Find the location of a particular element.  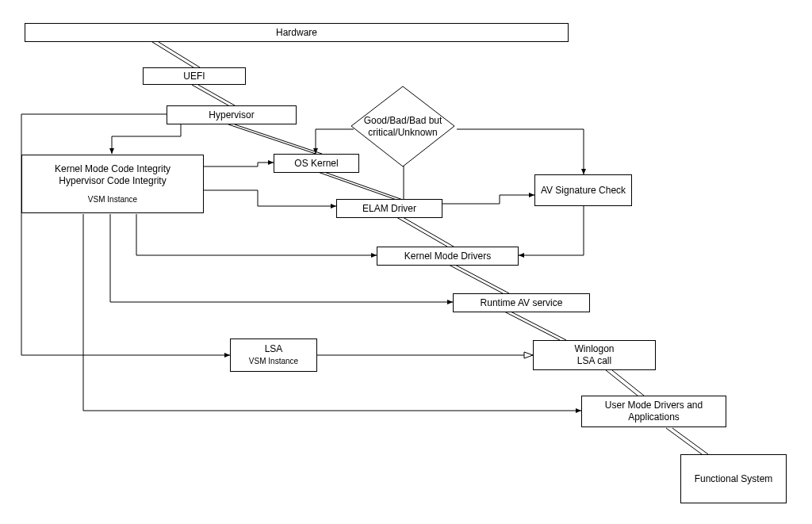

node-av-signature-check: AV Signature Check is located at coordinates (584, 190).